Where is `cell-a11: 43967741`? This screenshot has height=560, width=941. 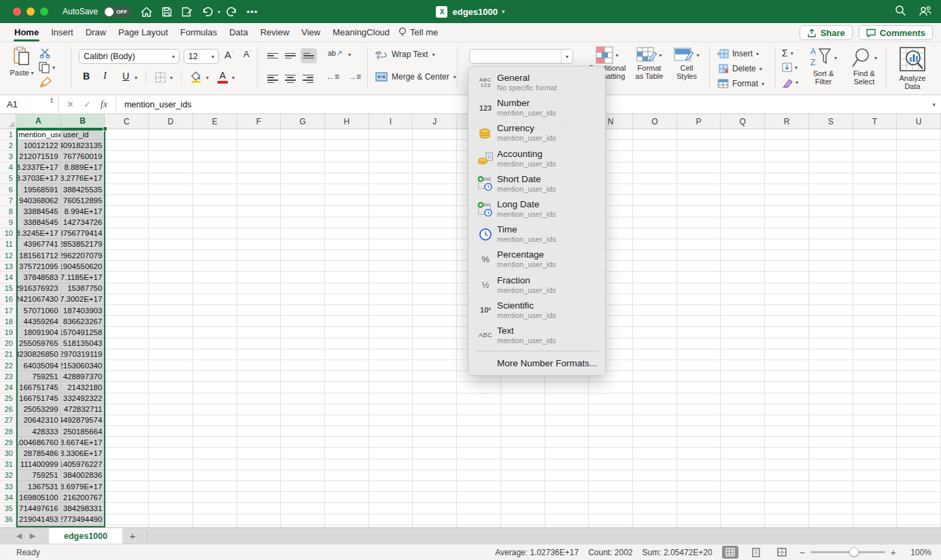
cell-a11: 43967741 is located at coordinates (39, 245).